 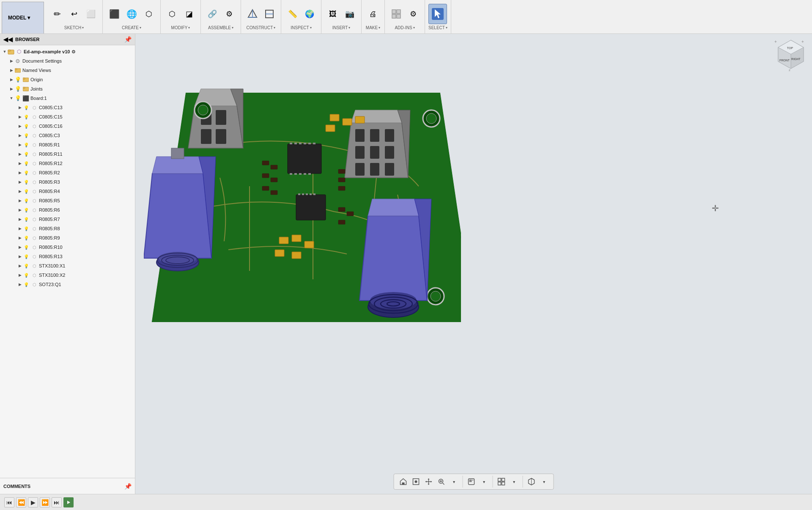 What do you see at coordinates (20, 256) in the screenshot?
I see `r13-arrow: ▶` at bounding box center [20, 256].